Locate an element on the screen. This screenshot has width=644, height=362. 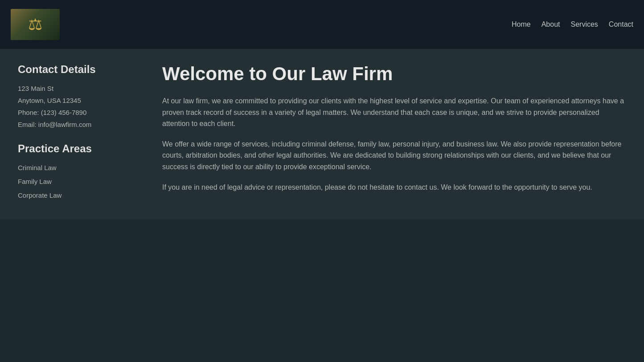
main-heading: Welcome to Our Law Firm is located at coordinates (394, 74).